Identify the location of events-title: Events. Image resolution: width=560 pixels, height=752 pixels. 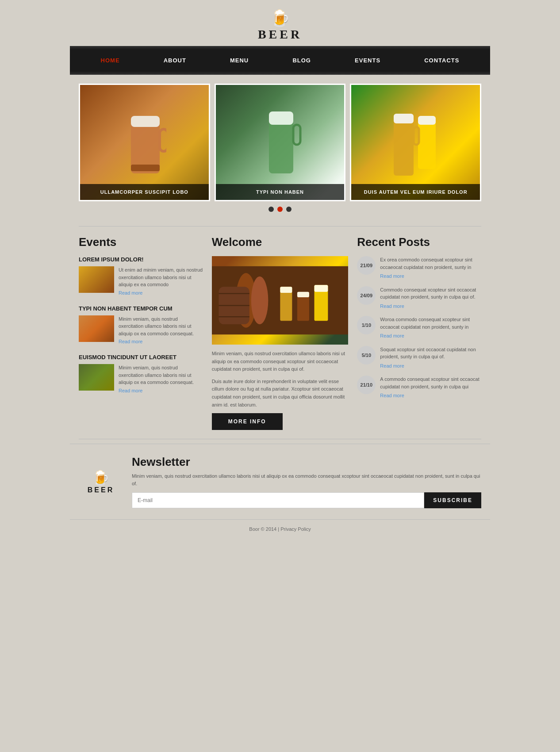
(141, 242).